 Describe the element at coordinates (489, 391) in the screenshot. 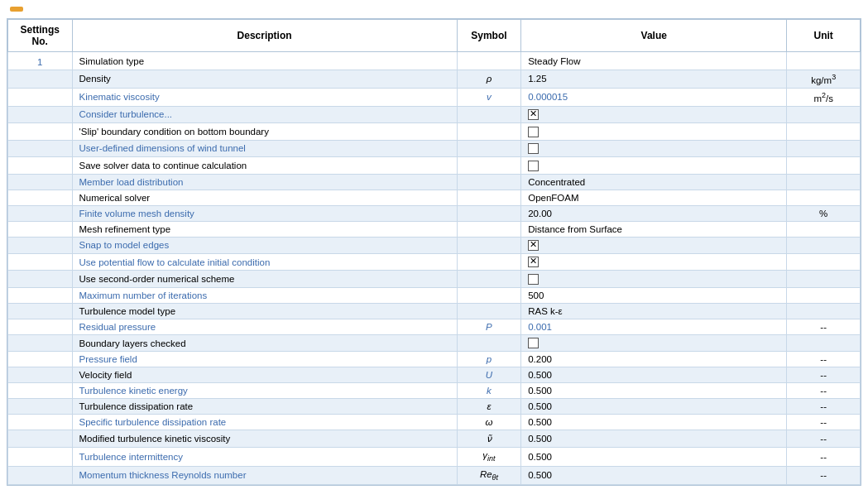

I see `row-symbol: k` at that location.